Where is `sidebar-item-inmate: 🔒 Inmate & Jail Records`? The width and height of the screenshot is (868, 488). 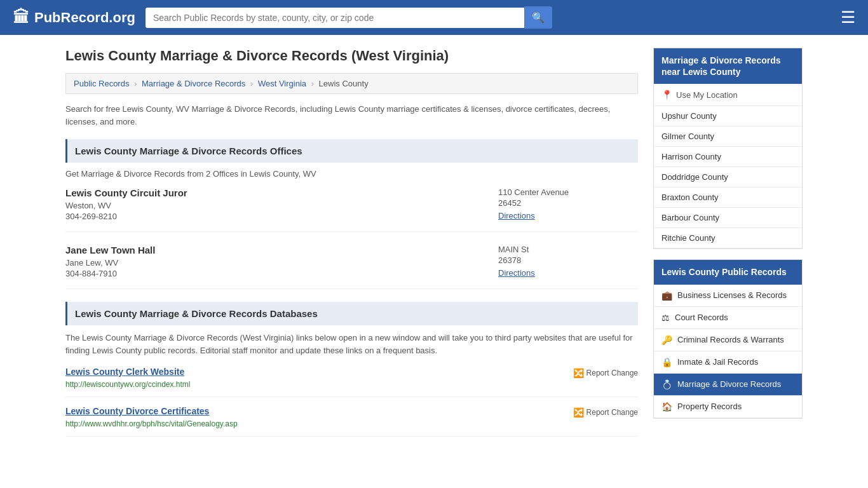 sidebar-item-inmate: 🔒 Inmate & Jail Records is located at coordinates (728, 362).